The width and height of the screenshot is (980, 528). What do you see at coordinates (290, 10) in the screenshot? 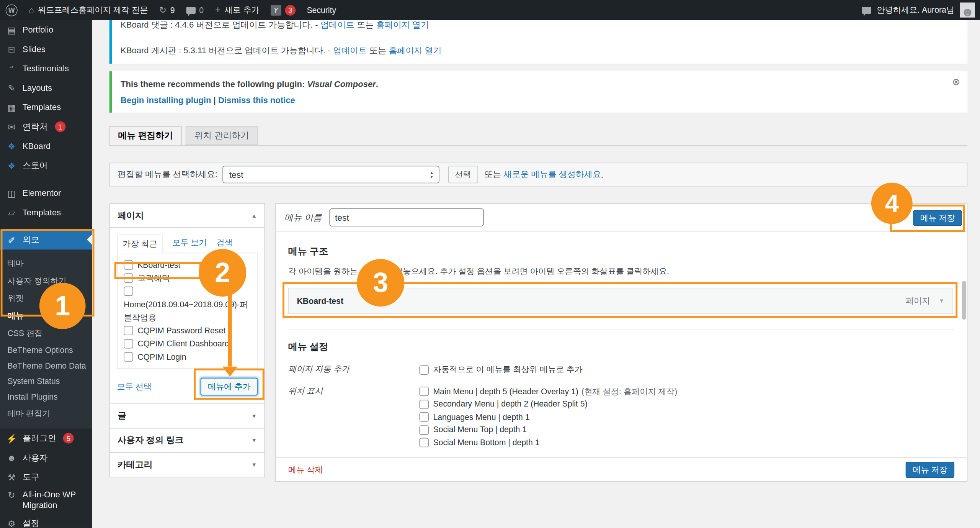
I see `seo-notification-badge: 3` at bounding box center [290, 10].